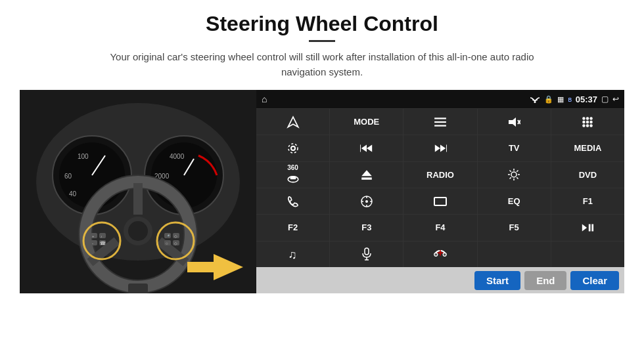  What do you see at coordinates (440, 175) in the screenshot?
I see `radio-label: RADIO` at bounding box center [440, 175].